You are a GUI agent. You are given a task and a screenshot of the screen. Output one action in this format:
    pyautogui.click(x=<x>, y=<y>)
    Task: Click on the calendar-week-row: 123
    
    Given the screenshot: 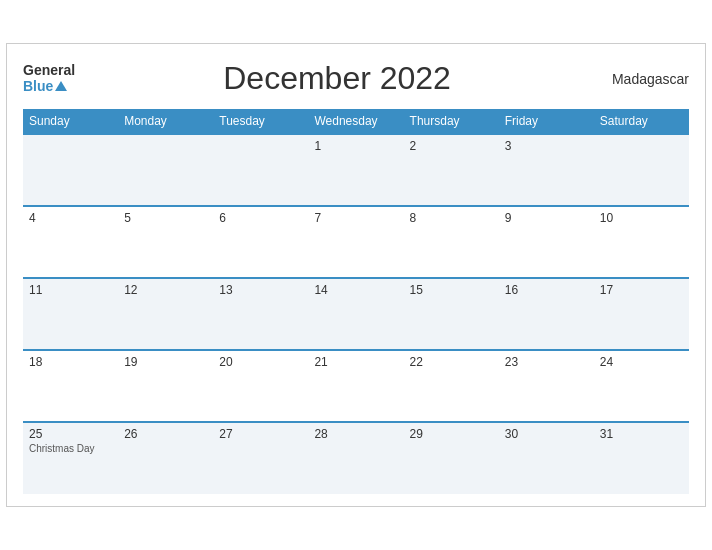 What is the action you would take?
    pyautogui.click(x=356, y=170)
    